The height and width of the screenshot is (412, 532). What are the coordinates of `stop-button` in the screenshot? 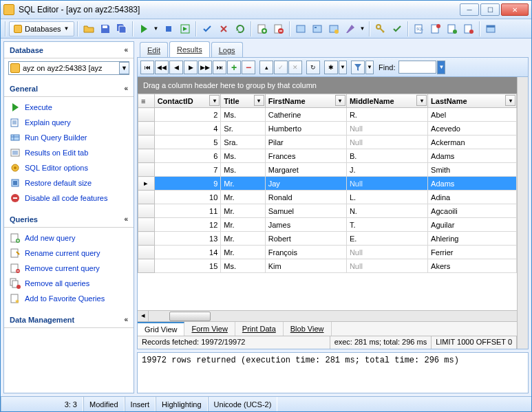 It's located at (169, 29).